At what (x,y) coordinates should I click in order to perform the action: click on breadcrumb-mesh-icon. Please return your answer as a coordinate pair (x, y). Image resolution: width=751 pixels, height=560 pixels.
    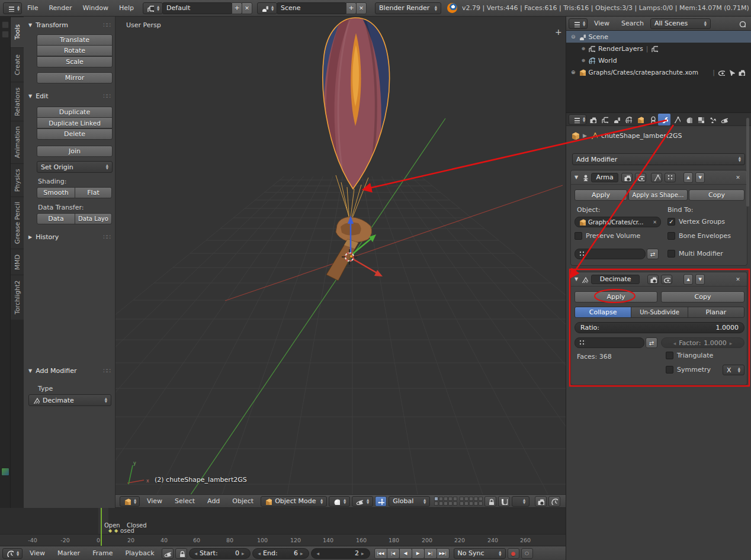
    Looking at the image, I should click on (594, 136).